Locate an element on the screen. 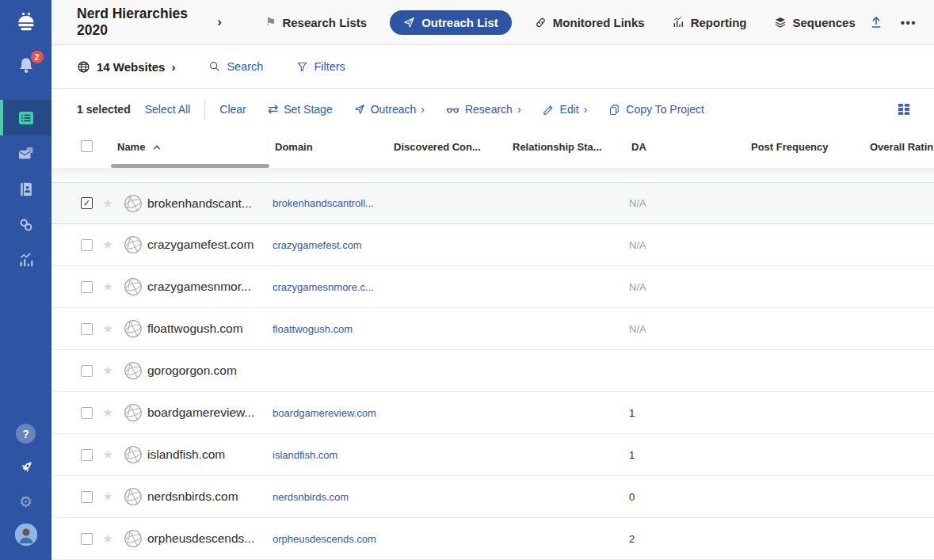  domain-link: crazygamefest.com is located at coordinates (317, 246).